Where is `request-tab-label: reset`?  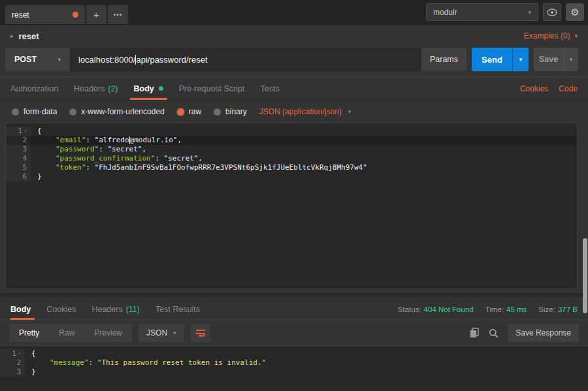 request-tab-label: reset is located at coordinates (21, 15).